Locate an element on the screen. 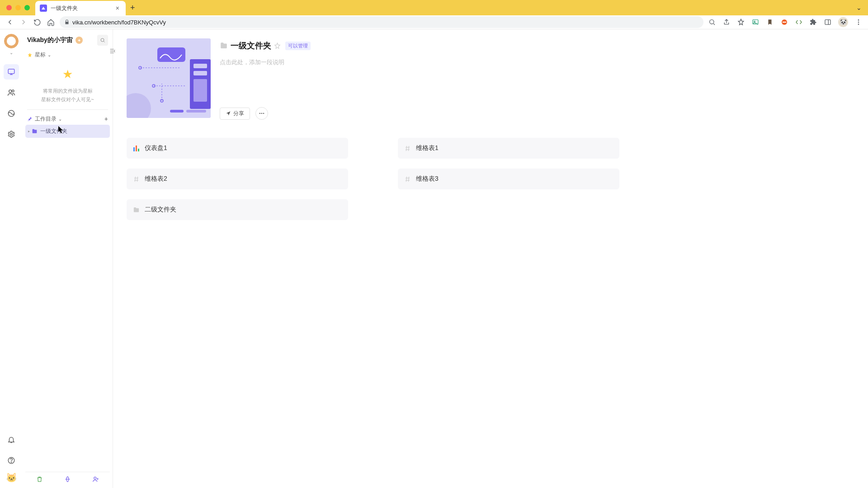 This screenshot has height=488, width=868. workspace-name: Vikaby的小宇宙 is located at coordinates (50, 40).